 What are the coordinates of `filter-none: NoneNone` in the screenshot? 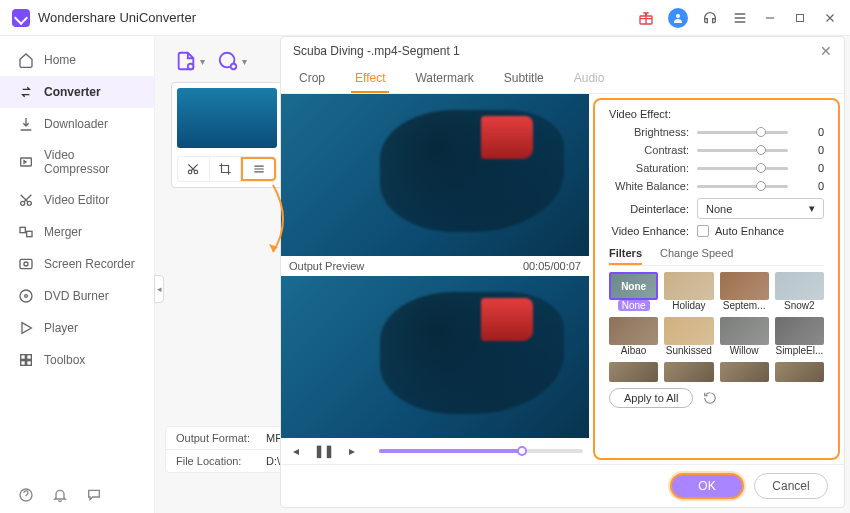 It's located at (634, 292).